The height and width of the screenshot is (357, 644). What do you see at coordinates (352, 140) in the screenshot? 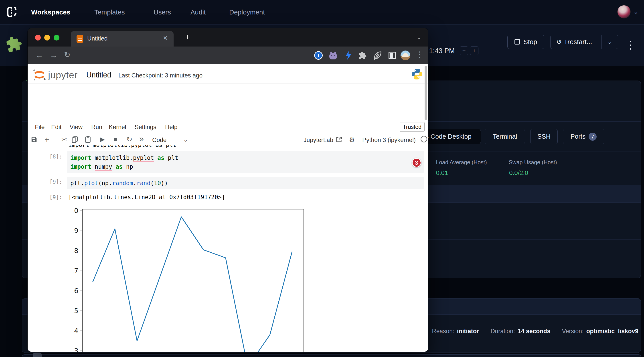
I see `debugger-bug-icon: ⚙` at bounding box center [352, 140].